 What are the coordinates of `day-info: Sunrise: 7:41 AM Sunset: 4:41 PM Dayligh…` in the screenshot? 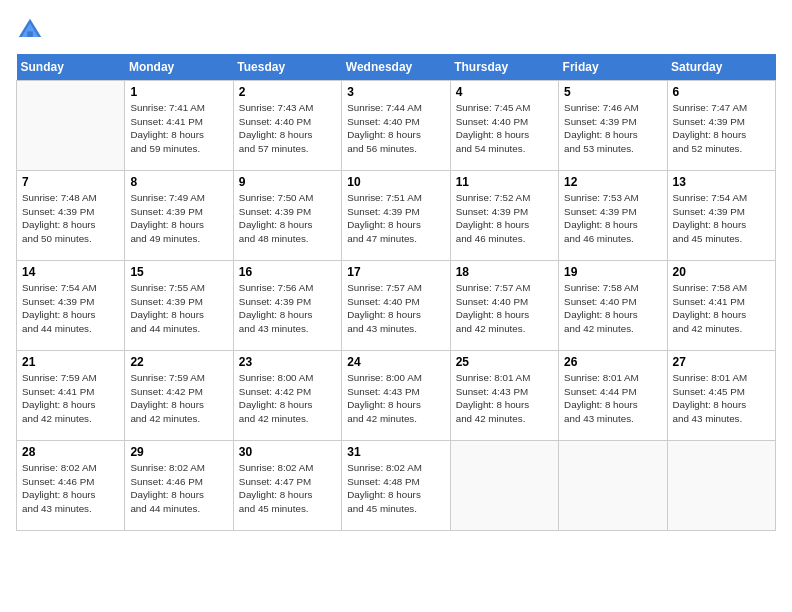 It's located at (178, 128).